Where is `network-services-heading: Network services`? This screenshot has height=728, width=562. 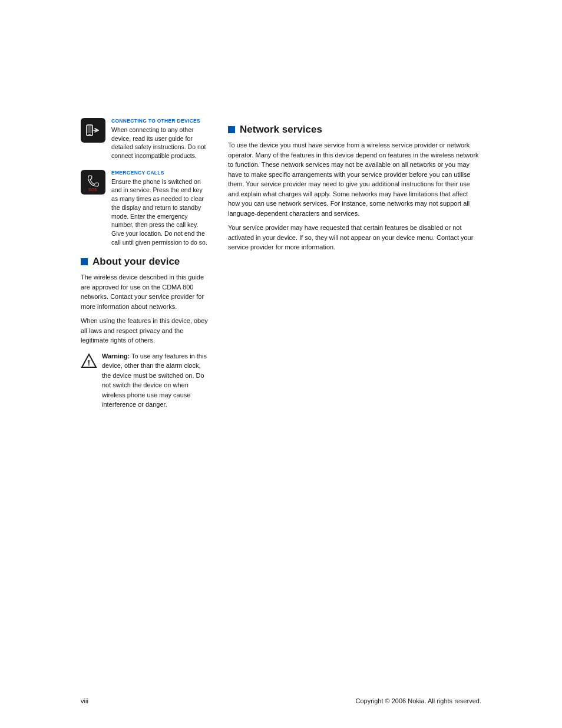
network-services-heading: Network services is located at coordinates (281, 130).